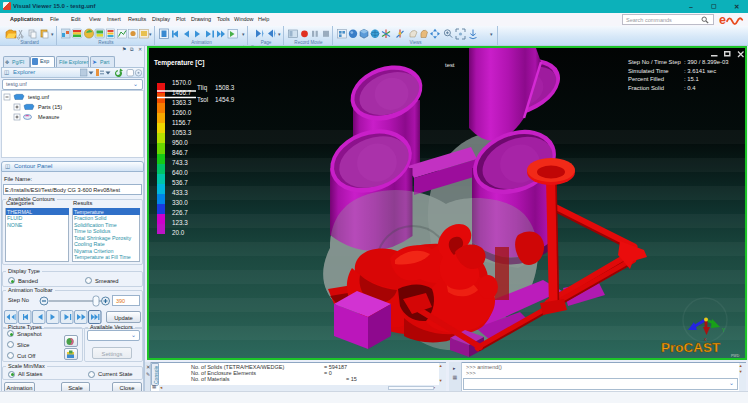  What do you see at coordinates (722, 20) in the screenshot?
I see `svg-text: e` at bounding box center [722, 20].